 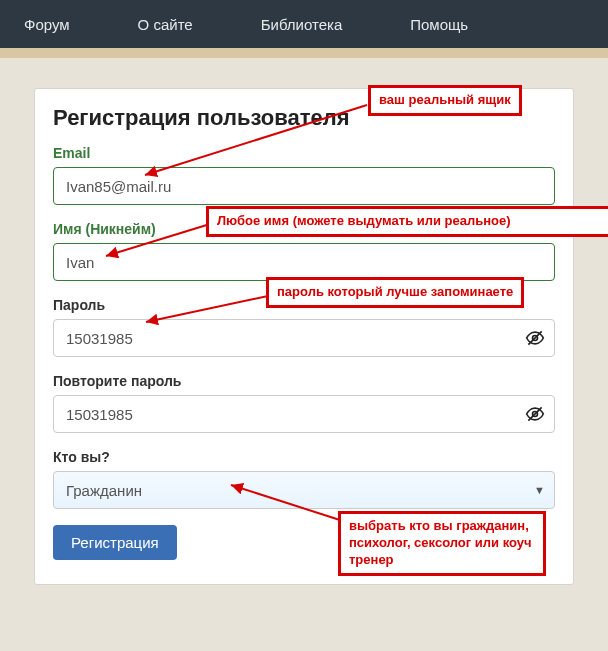 I want to click on nickname-field, so click(x=304, y=262).